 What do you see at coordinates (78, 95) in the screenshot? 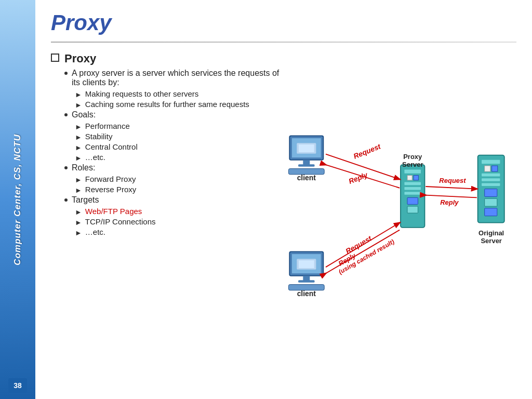
I see `arrow-icon: ►` at bounding box center [78, 95].